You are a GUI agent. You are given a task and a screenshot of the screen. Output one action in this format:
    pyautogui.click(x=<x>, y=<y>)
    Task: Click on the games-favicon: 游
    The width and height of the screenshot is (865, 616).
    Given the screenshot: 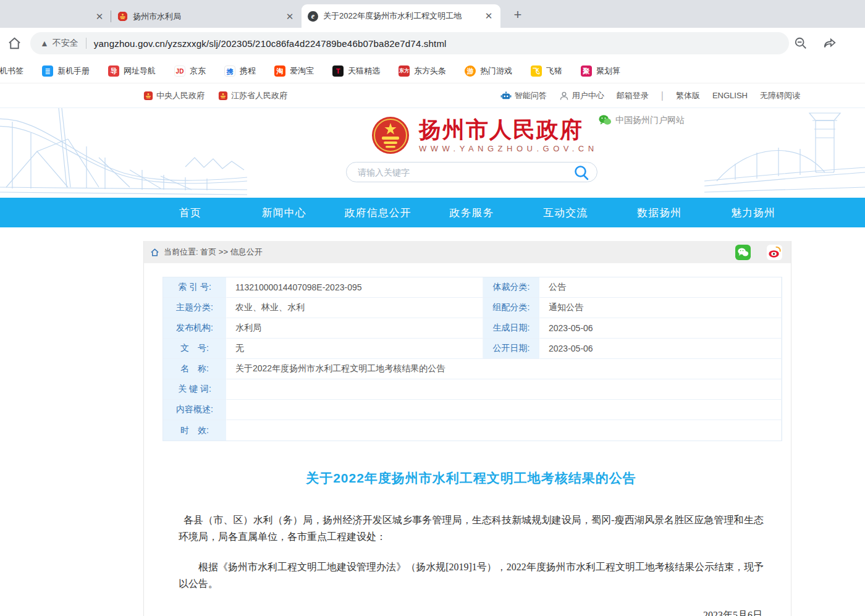 What is the action you would take?
    pyautogui.click(x=470, y=71)
    